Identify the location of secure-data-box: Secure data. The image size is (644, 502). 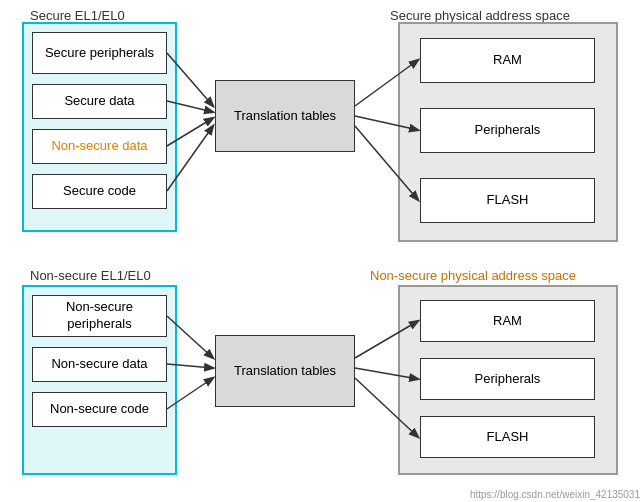
(100, 102).